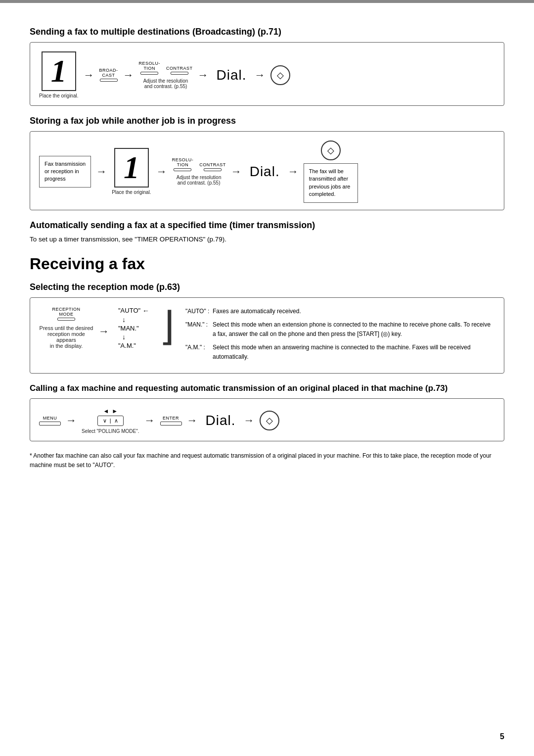 The width and height of the screenshot is (534, 756). I want to click on start-circle-s1: ◇, so click(280, 75).